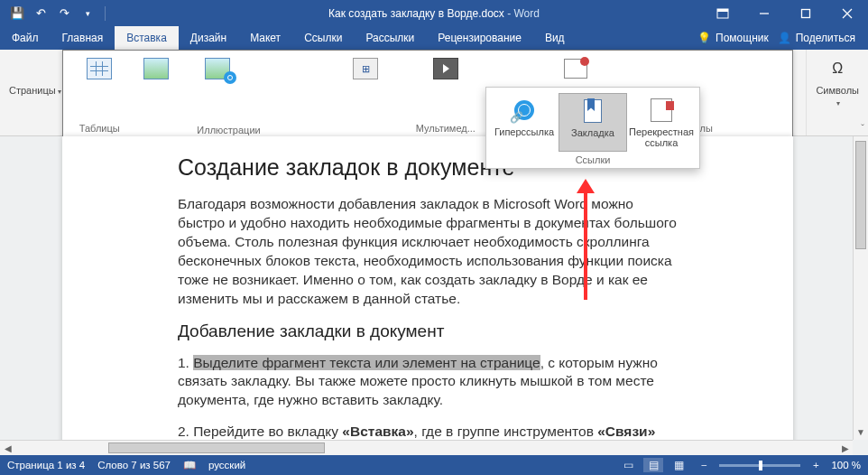  I want to click on group-symbols: Ω Символы, so click(837, 92).